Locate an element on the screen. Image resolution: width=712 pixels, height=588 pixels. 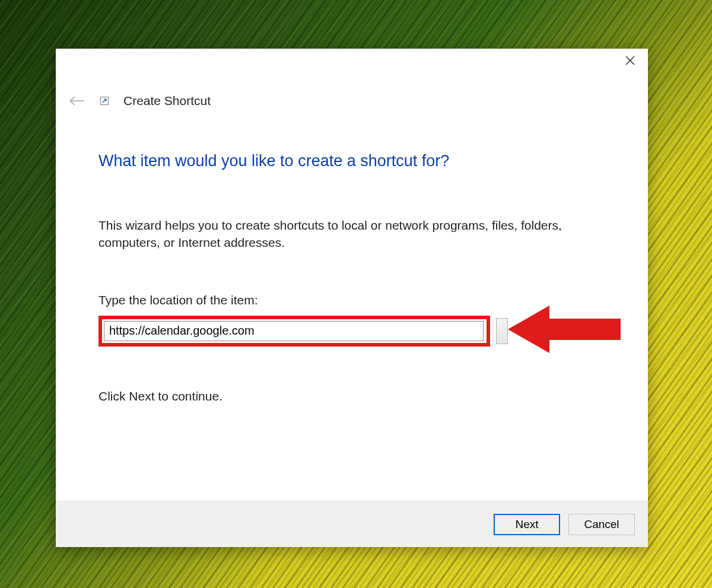
location-input-row is located at coordinates (352, 331).